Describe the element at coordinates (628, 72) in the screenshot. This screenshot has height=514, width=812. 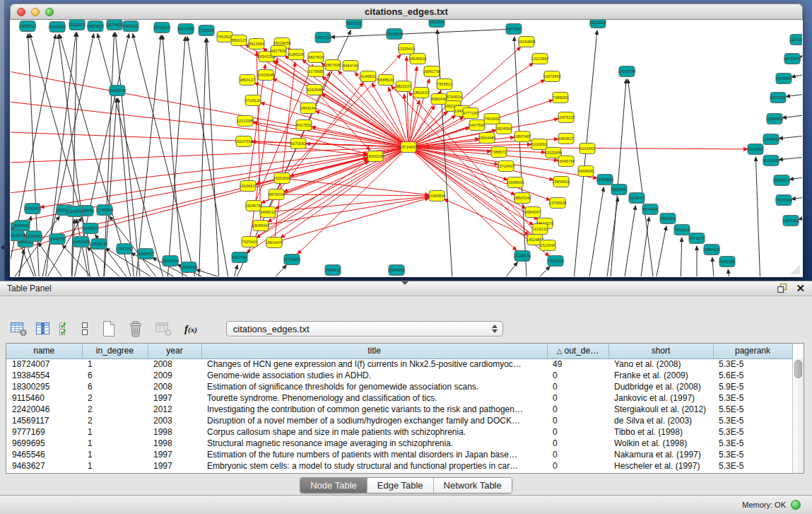
I see `graph-node: 16648784` at that location.